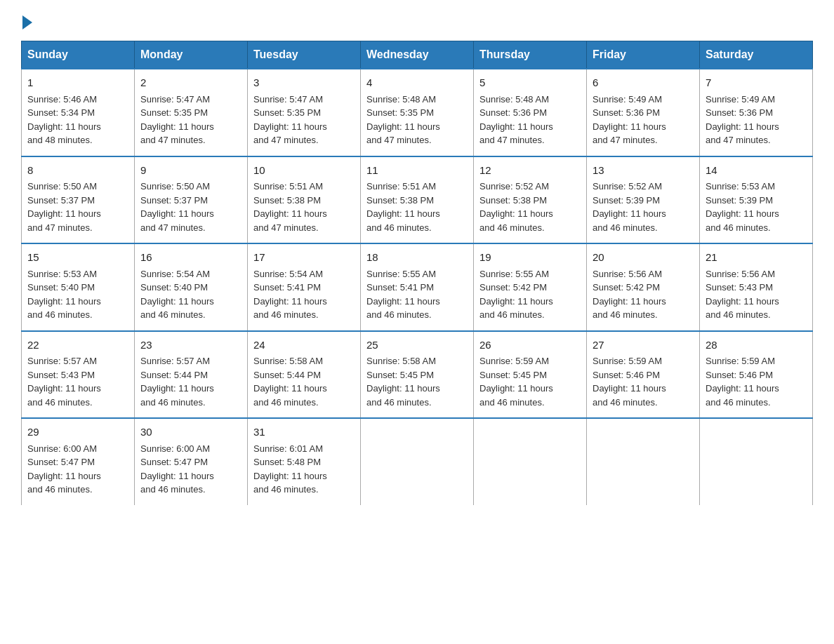 The width and height of the screenshot is (834, 644). What do you see at coordinates (417, 171) in the screenshot?
I see `day-number: 11` at bounding box center [417, 171].